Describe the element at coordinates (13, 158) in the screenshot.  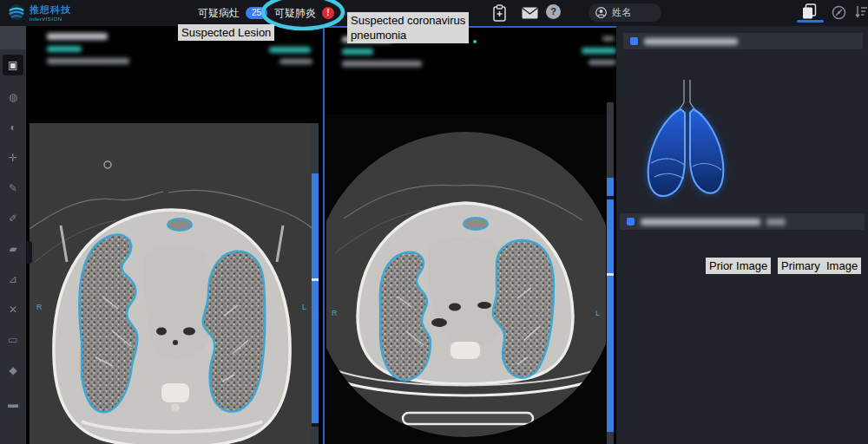
I see `tool-move-icon: ✛` at that location.